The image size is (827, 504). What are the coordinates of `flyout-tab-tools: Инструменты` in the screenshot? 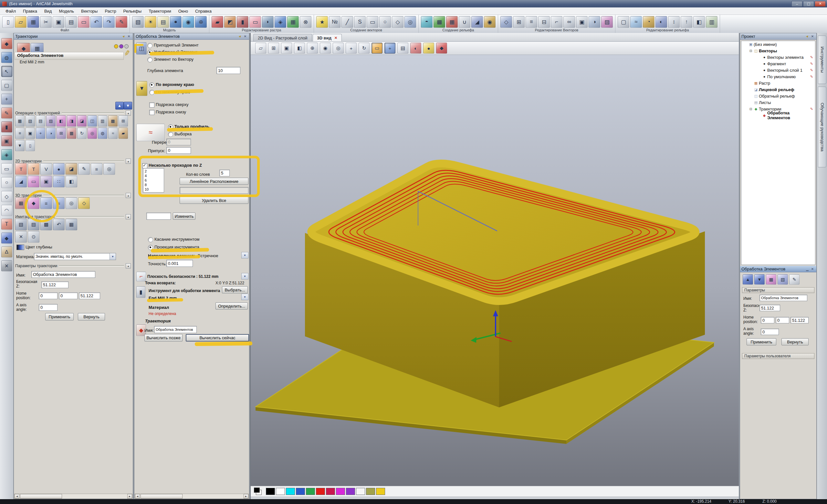 It's located at (822, 60).